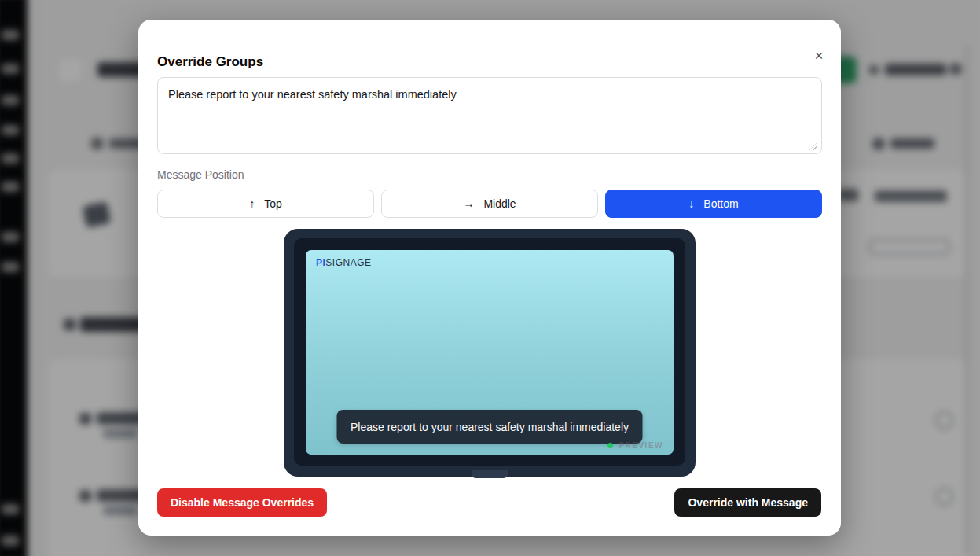  What do you see at coordinates (201, 175) in the screenshot?
I see `message-position-label: Message Position` at bounding box center [201, 175].